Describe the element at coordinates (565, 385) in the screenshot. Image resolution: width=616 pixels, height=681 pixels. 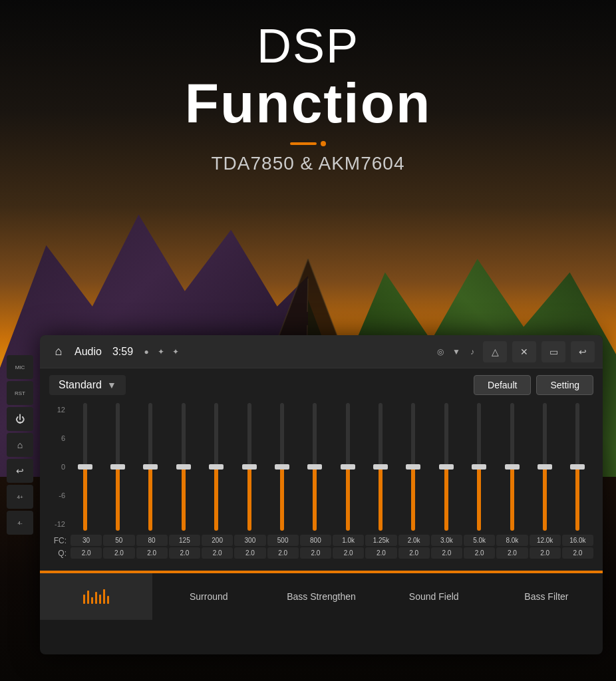
I see `setting-button: Setting` at that location.